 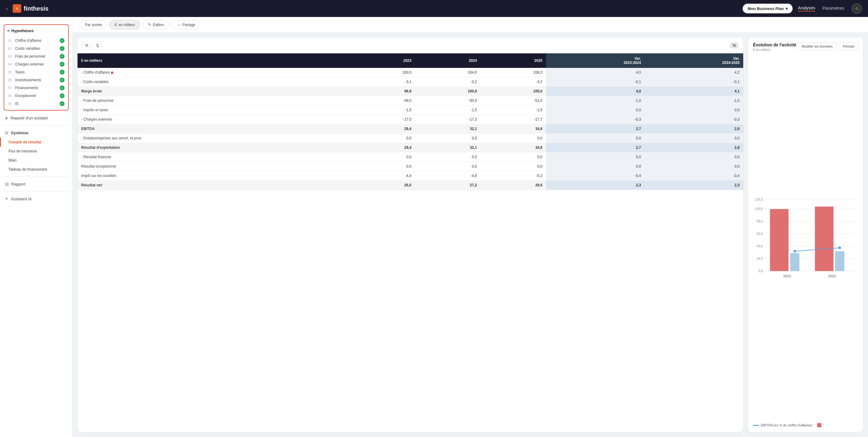 I want to click on cell-value: 104,0, so click(x=447, y=72).